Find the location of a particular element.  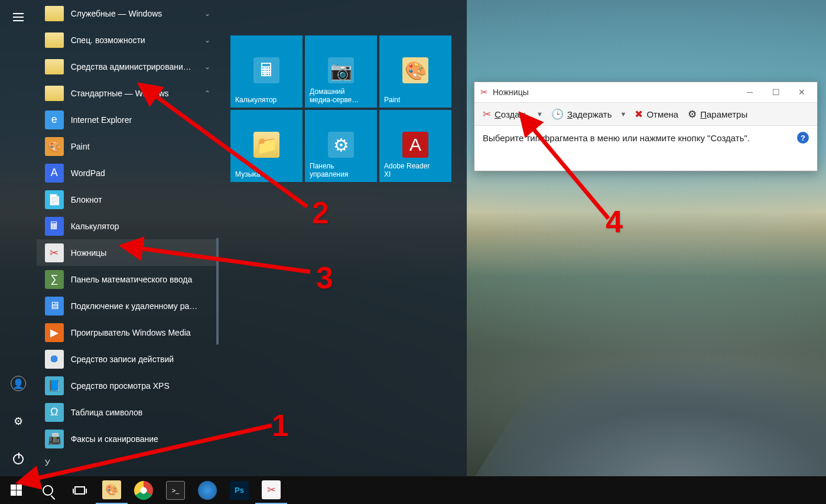

tile-5: A Adobe ReaderXI is located at coordinates (415, 146).